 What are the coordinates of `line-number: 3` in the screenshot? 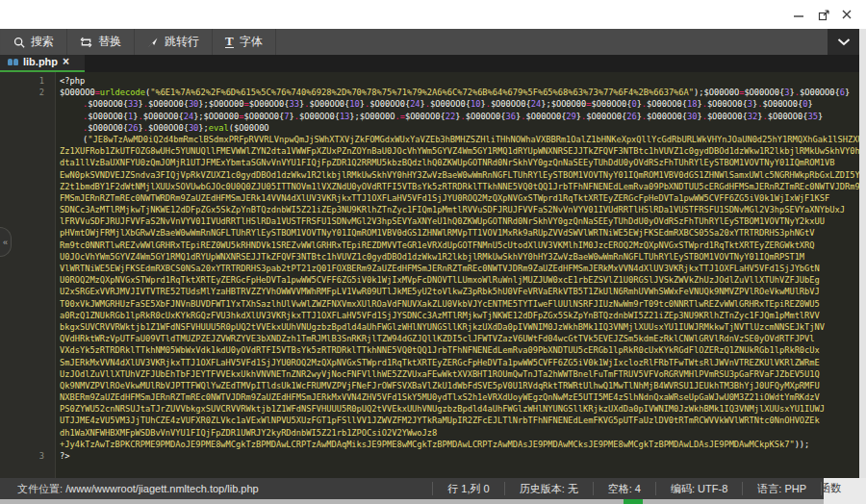 It's located at (22, 456).